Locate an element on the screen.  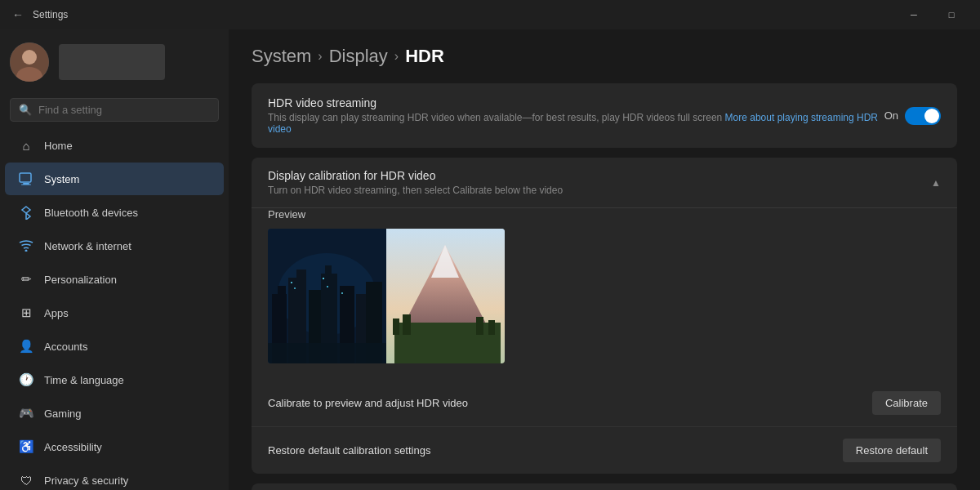
calibration-header: Display calibration for HDR video Turn o… is located at coordinates (604, 183).